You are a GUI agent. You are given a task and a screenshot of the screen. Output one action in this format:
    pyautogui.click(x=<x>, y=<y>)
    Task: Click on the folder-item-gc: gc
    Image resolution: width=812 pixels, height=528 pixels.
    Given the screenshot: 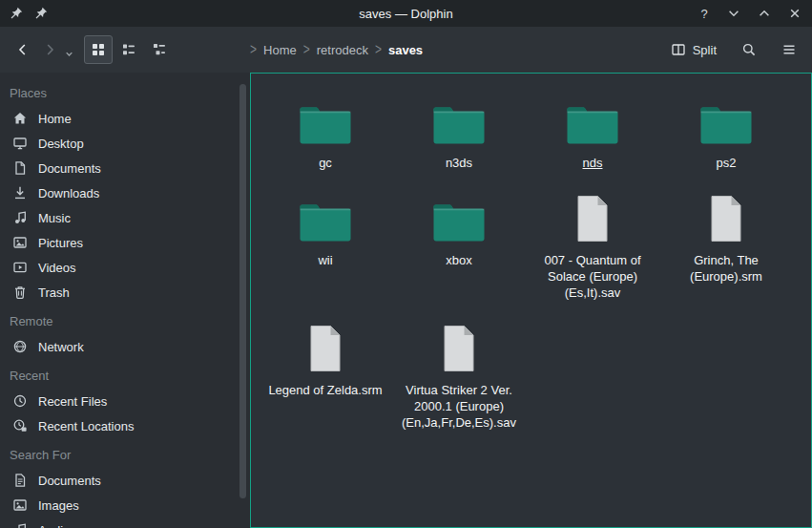 What is the action you would take?
    pyautogui.click(x=325, y=131)
    